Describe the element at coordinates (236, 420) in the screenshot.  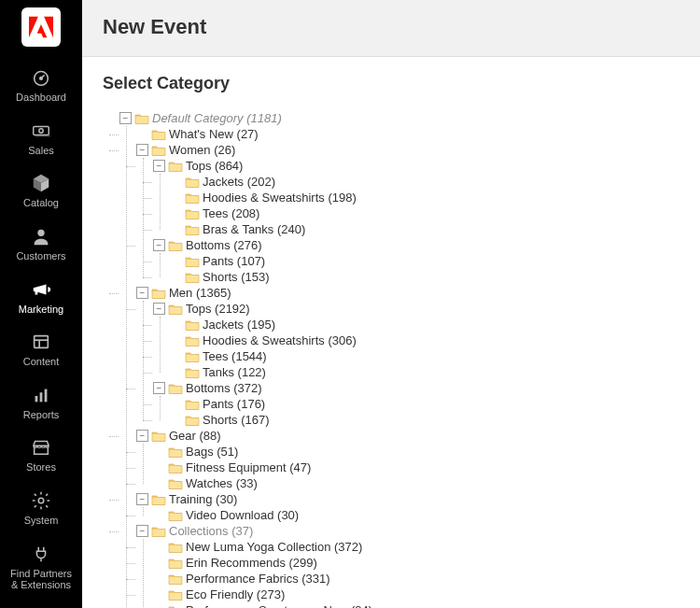
I see `category-node: Shorts (167)` at that location.